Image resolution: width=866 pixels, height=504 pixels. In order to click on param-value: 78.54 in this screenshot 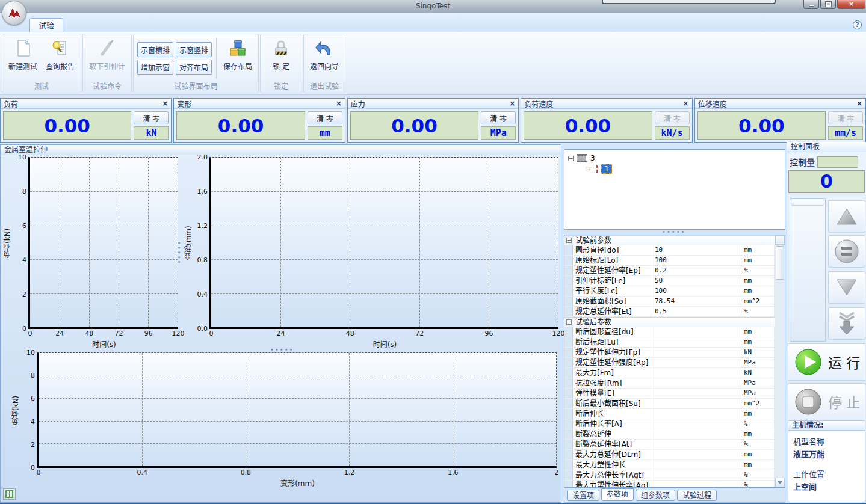, I will do `click(697, 301)`.